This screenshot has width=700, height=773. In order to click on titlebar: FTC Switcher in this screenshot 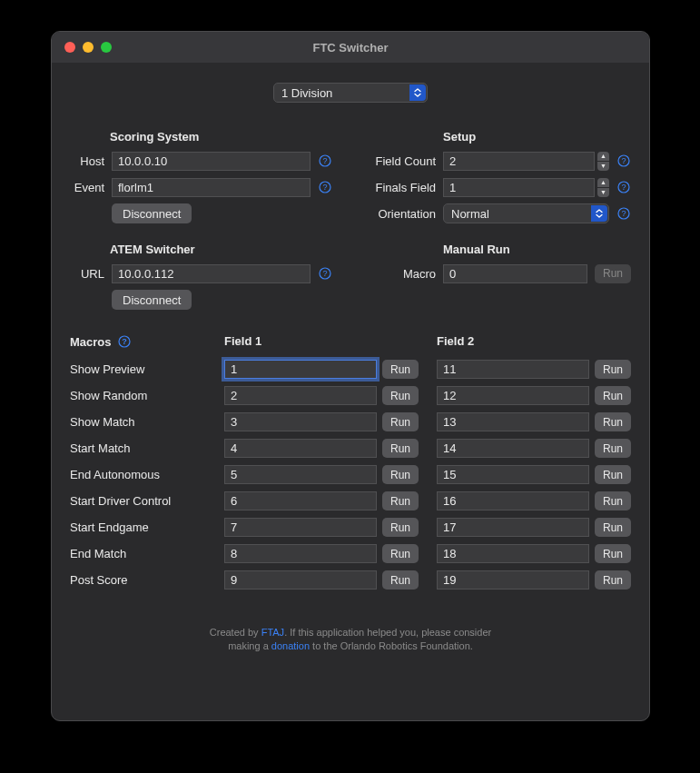, I will do `click(350, 47)`.